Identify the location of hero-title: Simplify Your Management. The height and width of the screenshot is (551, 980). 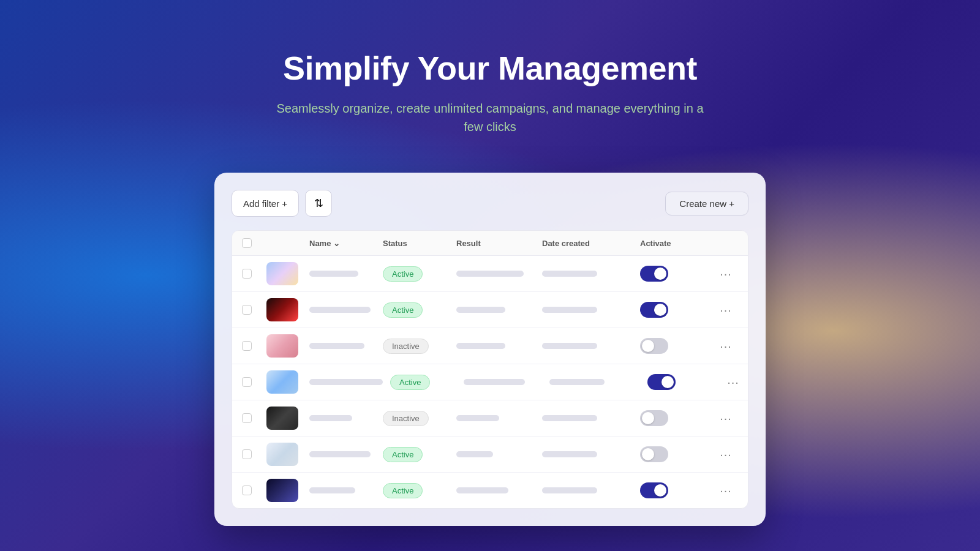
(490, 68).